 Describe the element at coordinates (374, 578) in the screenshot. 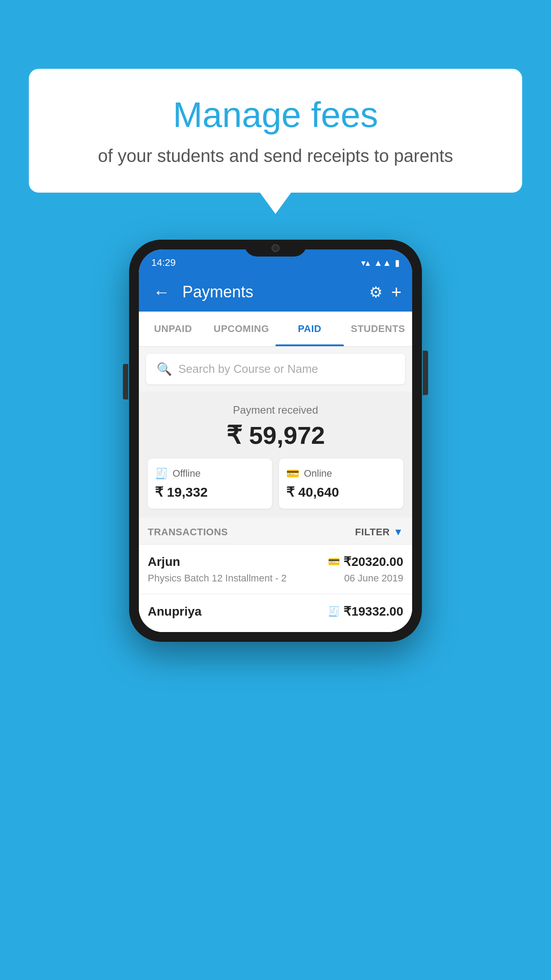

I see `transaction-date: 06 June 2019` at that location.